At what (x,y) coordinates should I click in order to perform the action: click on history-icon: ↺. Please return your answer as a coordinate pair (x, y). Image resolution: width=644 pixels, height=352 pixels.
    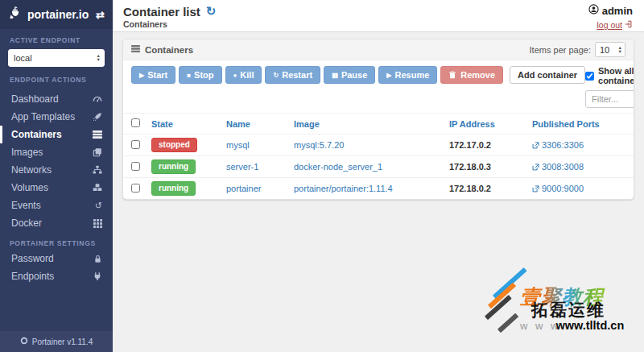
    Looking at the image, I should click on (97, 206).